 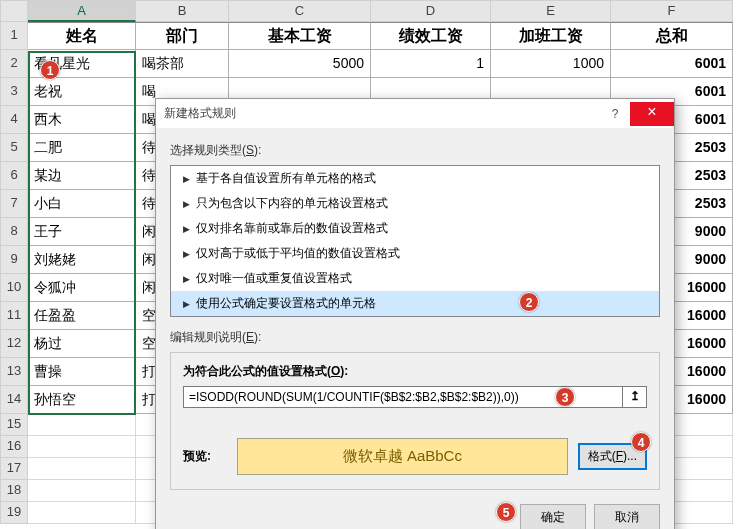 I want to click on col-header-C: C, so click(x=300, y=11).